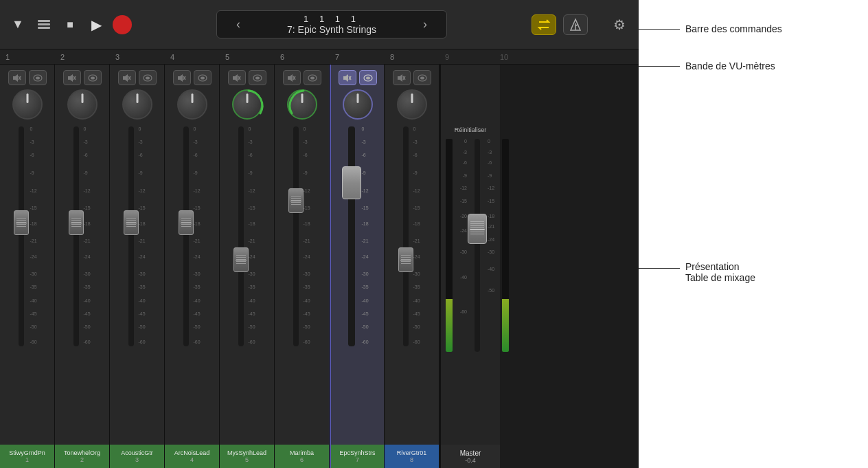 The image size is (868, 468). I want to click on channel-name-8: RiverGtr01, so click(412, 453).